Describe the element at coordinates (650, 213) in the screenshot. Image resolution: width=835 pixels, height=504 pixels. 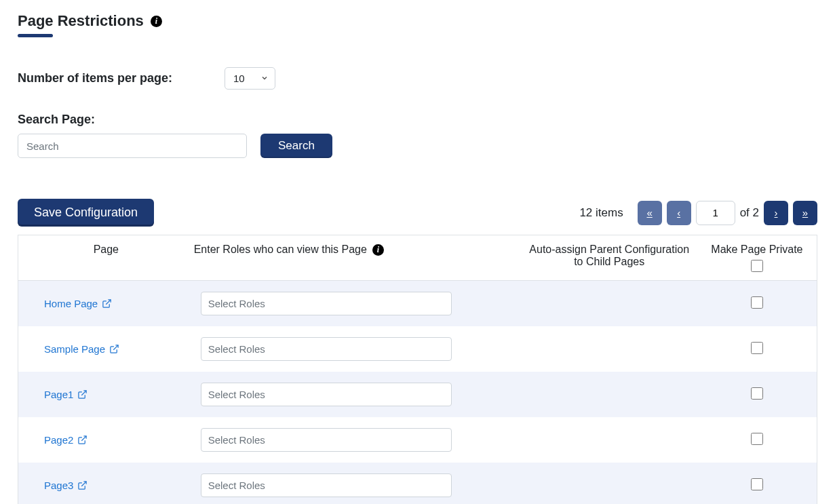
I see `pager-first-button: «` at that location.